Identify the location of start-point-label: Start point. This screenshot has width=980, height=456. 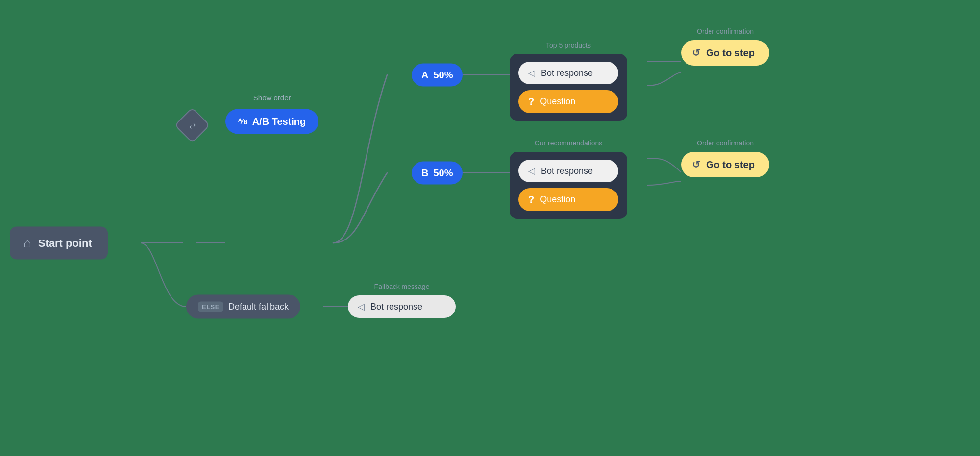
(65, 243).